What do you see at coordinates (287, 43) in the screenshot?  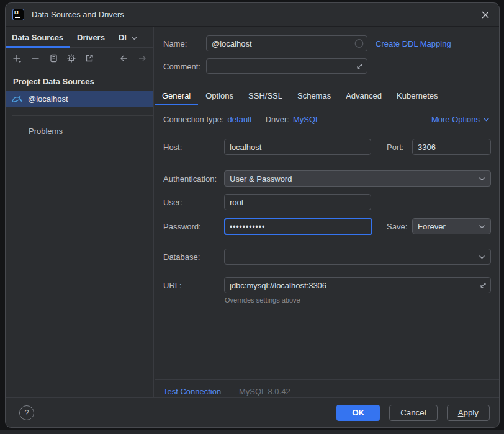 I see `name-field-wrap` at bounding box center [287, 43].